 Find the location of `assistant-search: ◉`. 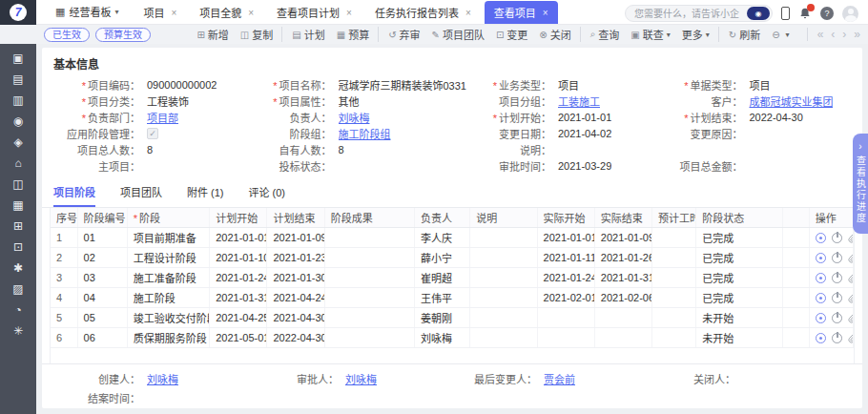

assistant-search: ◉ is located at coordinates (698, 13).